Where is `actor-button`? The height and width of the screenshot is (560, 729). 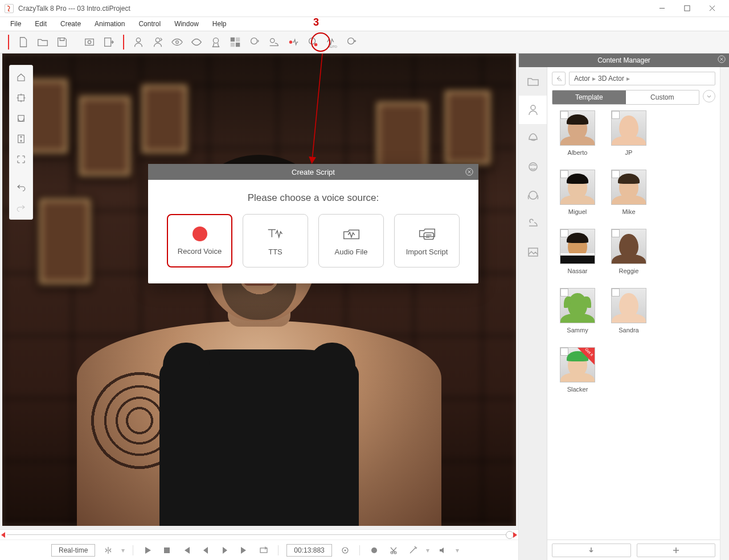 actor-button is located at coordinates (138, 42).